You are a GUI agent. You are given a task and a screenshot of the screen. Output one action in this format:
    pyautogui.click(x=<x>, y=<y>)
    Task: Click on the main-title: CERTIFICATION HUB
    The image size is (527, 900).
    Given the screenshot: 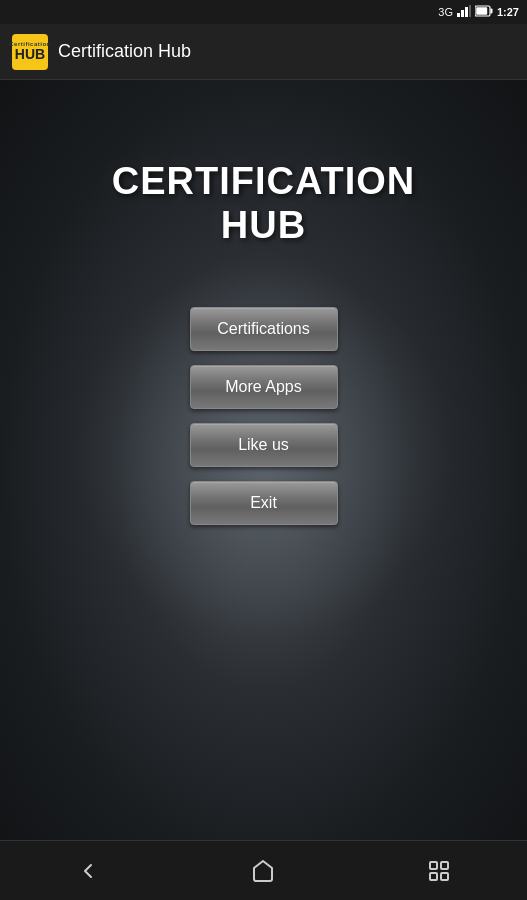 What is the action you would take?
    pyautogui.click(x=264, y=204)
    